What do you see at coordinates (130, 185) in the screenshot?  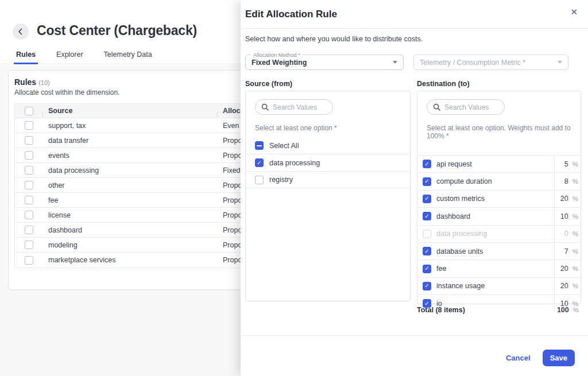 I see `row-source: other` at bounding box center [130, 185].